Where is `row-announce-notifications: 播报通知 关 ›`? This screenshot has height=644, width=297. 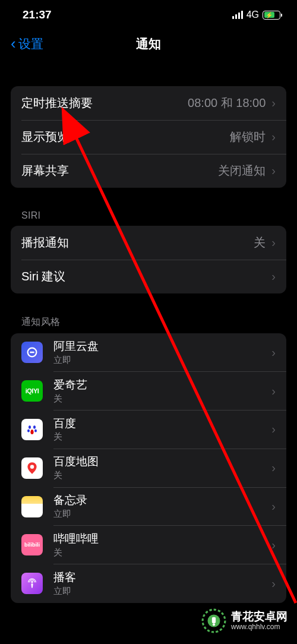
row-announce-notifications: 播报通知 关 › is located at coordinates (148, 242).